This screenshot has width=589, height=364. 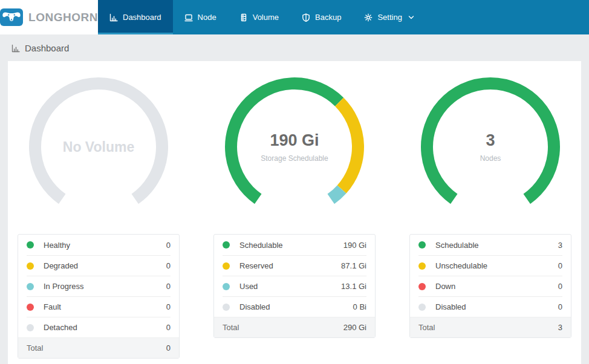 What do you see at coordinates (322, 17) in the screenshot?
I see `nav-item-backup: Backup` at bounding box center [322, 17].